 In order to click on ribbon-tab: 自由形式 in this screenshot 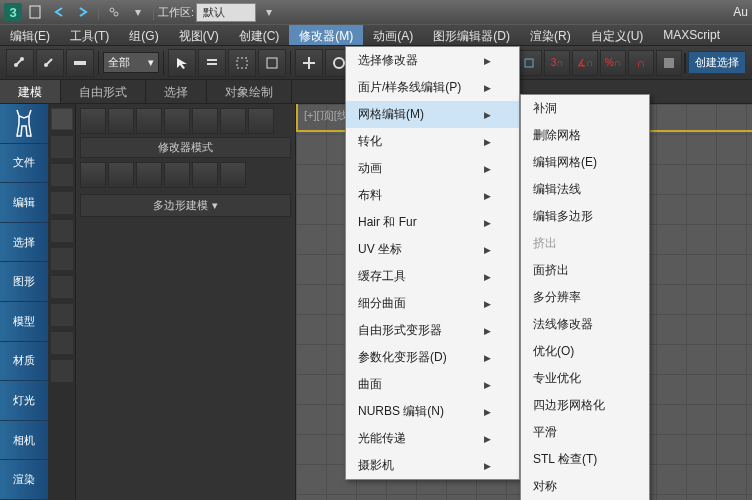, I will do `click(104, 92)`.